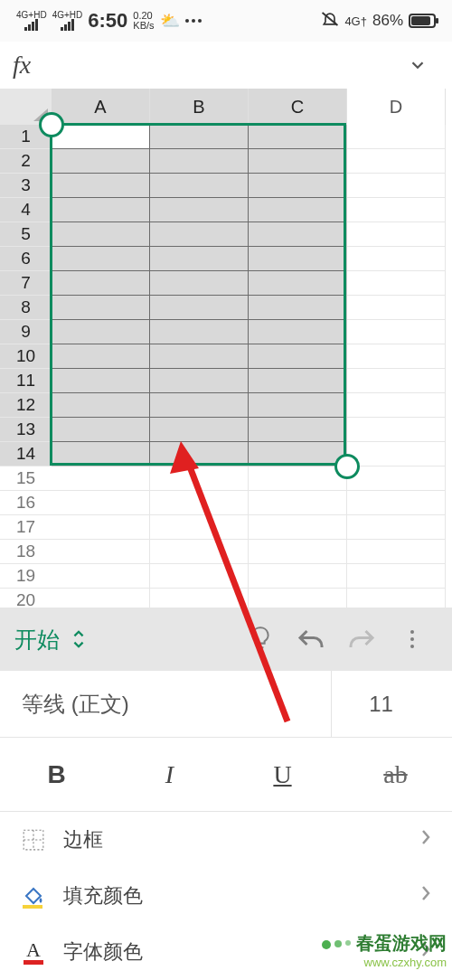 Image resolution: width=452 pixels, height=980 pixels. I want to click on cell-B20, so click(199, 600).